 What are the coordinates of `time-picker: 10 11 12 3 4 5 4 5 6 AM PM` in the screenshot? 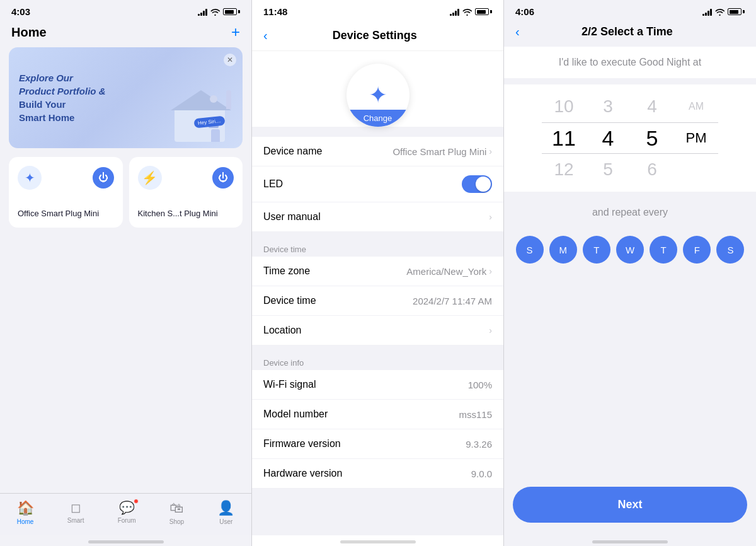 It's located at (630, 138).